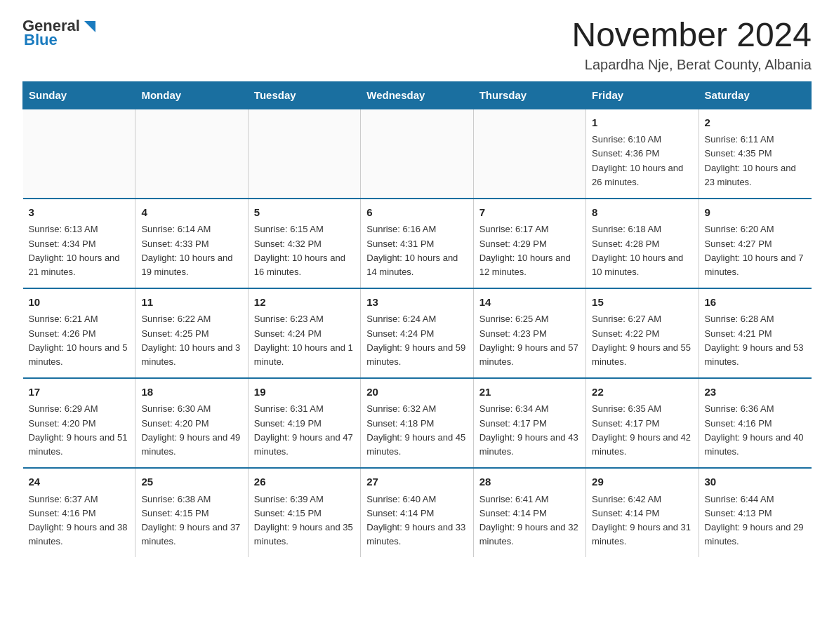 Image resolution: width=834 pixels, height=644 pixels. I want to click on calendar-cell: 27Sunrise: 6:40 AMSunset: 4:14 PMDayligh…, so click(417, 512).